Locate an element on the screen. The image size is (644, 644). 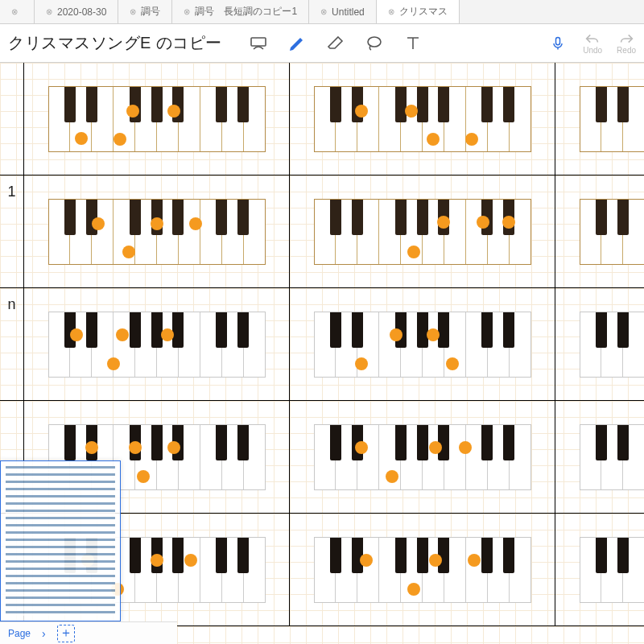
row-label: n is located at coordinates (12, 345).